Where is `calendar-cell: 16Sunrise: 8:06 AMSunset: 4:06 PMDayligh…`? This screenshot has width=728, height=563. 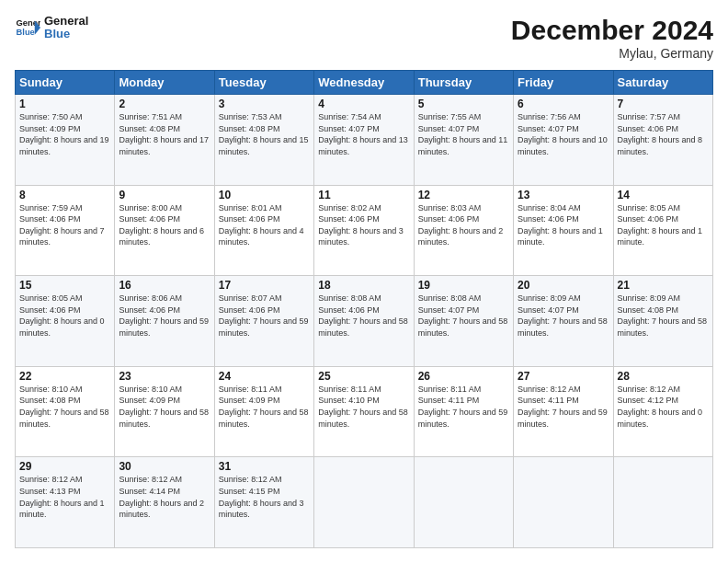 calendar-cell: 16Sunrise: 8:06 AMSunset: 4:06 PMDayligh… is located at coordinates (165, 322).